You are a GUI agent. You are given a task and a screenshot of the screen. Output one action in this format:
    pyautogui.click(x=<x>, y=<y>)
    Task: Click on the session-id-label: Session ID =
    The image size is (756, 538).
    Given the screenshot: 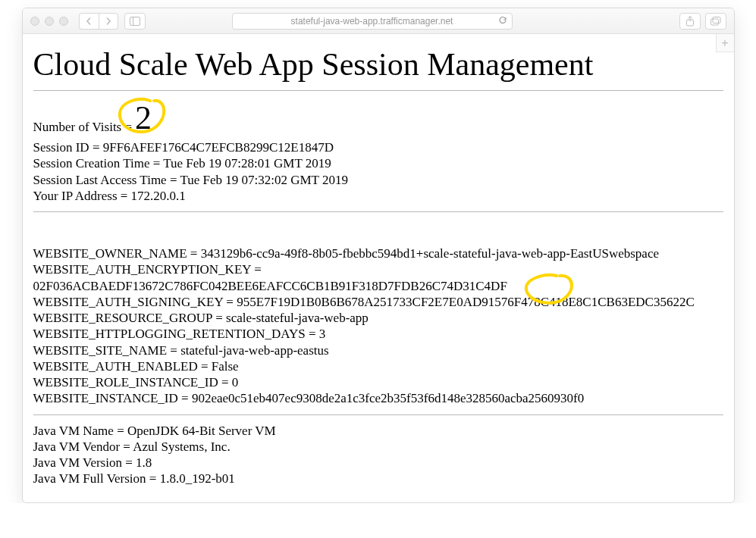 What is the action you would take?
    pyautogui.click(x=68, y=147)
    